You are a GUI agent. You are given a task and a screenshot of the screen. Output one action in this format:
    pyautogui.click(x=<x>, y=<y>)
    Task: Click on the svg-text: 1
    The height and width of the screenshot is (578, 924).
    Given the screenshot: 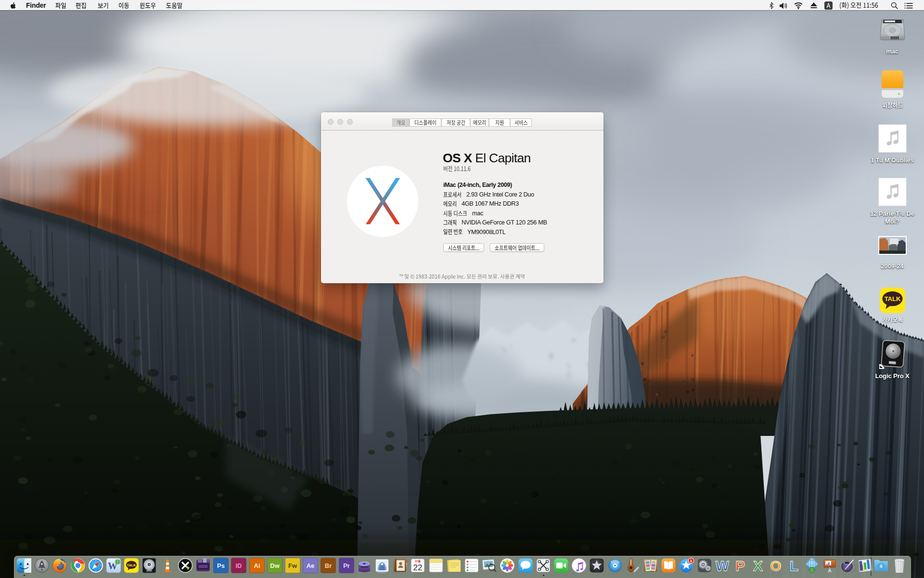 What is the action you would take?
    pyautogui.click(x=691, y=561)
    